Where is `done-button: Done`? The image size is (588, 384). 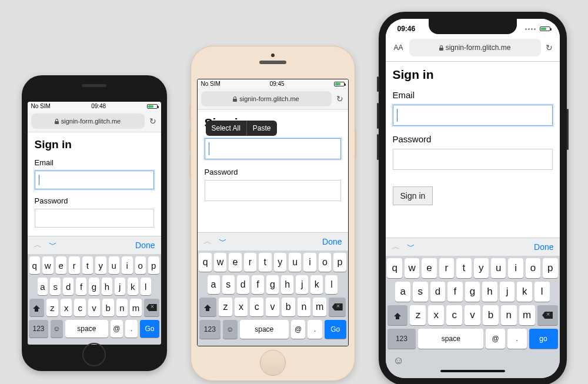 done-button: Done is located at coordinates (145, 245).